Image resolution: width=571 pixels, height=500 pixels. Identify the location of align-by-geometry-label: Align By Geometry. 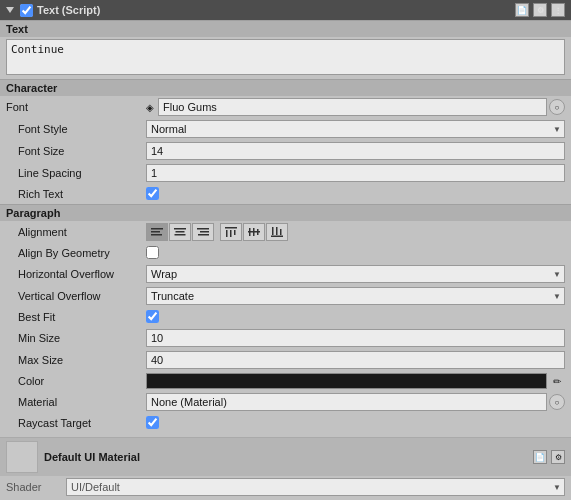
(76, 253).